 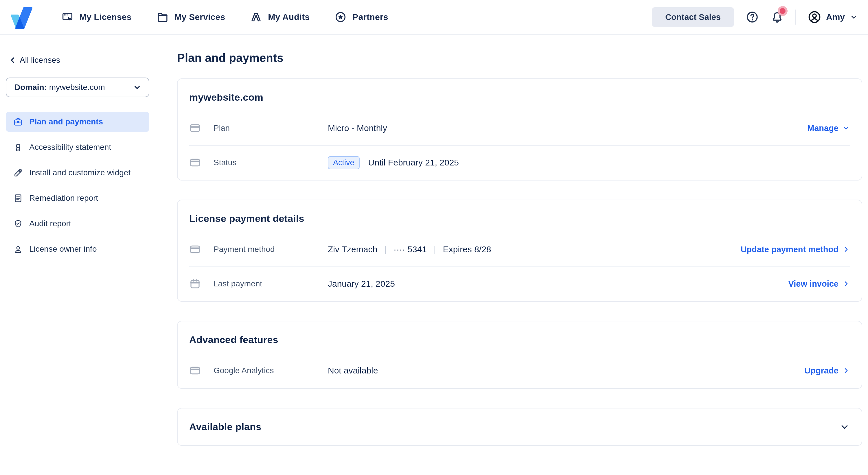 I want to click on payment-method-label: Payment method, so click(x=271, y=249).